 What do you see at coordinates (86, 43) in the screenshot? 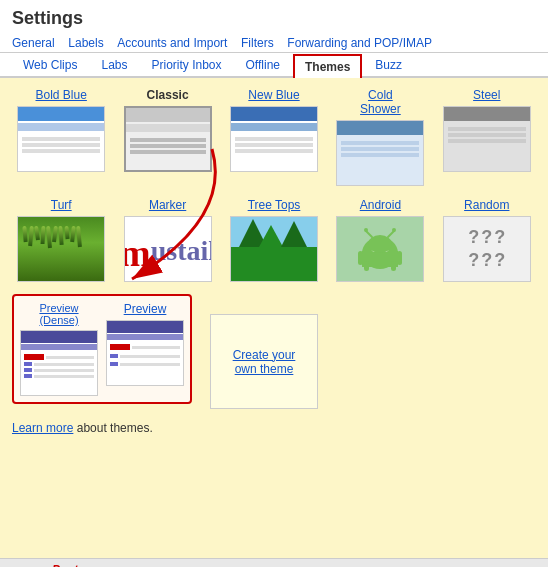
I see `nav-labels: Labels` at bounding box center [86, 43].